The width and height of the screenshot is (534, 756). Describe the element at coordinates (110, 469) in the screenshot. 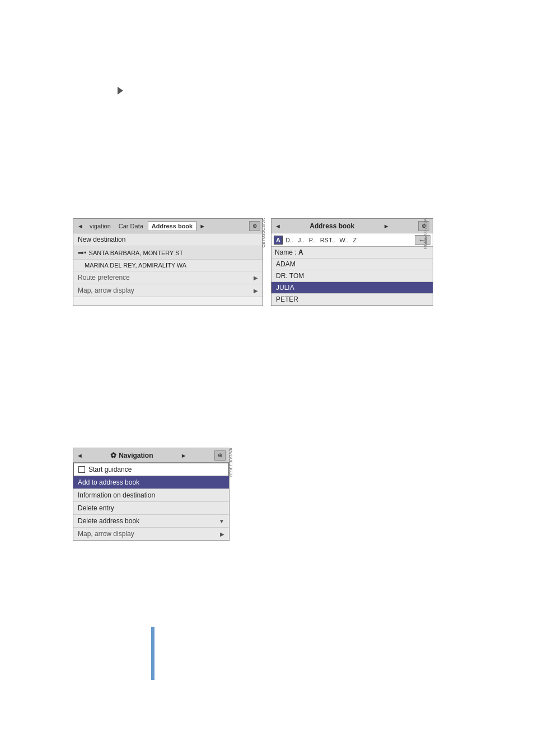

I see `start-guidance-label: Start guidance` at that location.